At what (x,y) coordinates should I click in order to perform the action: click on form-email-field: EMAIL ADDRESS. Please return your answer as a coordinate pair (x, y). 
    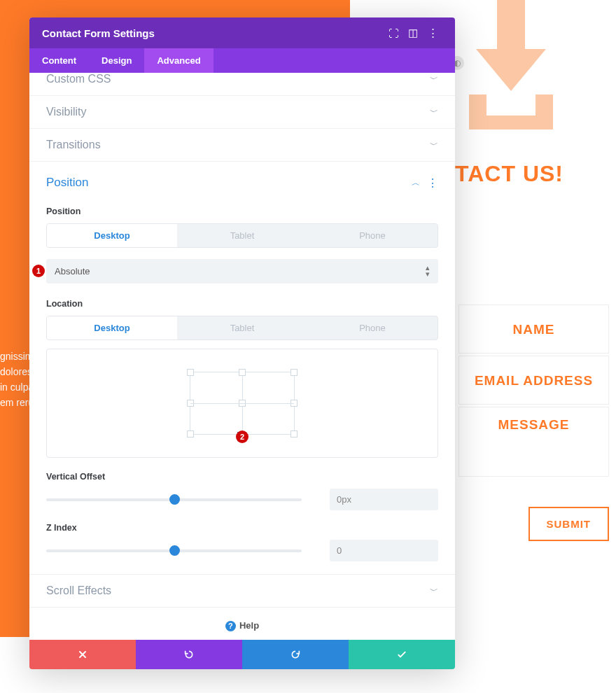
    Looking at the image, I should click on (533, 380).